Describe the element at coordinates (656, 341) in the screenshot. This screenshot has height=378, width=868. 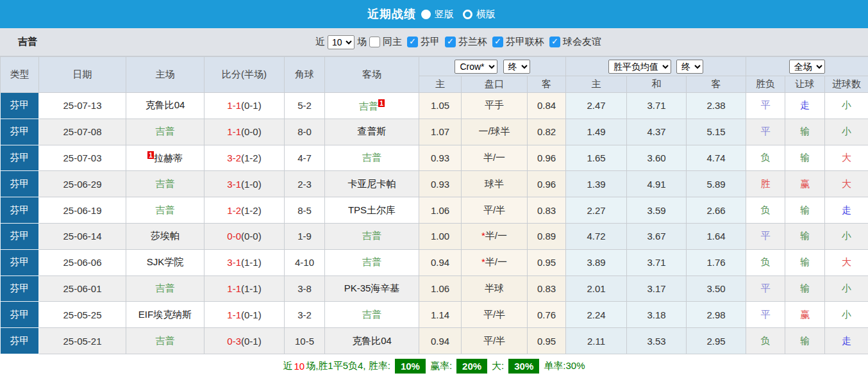
I see `avg-draw-odds: 3.53` at that location.